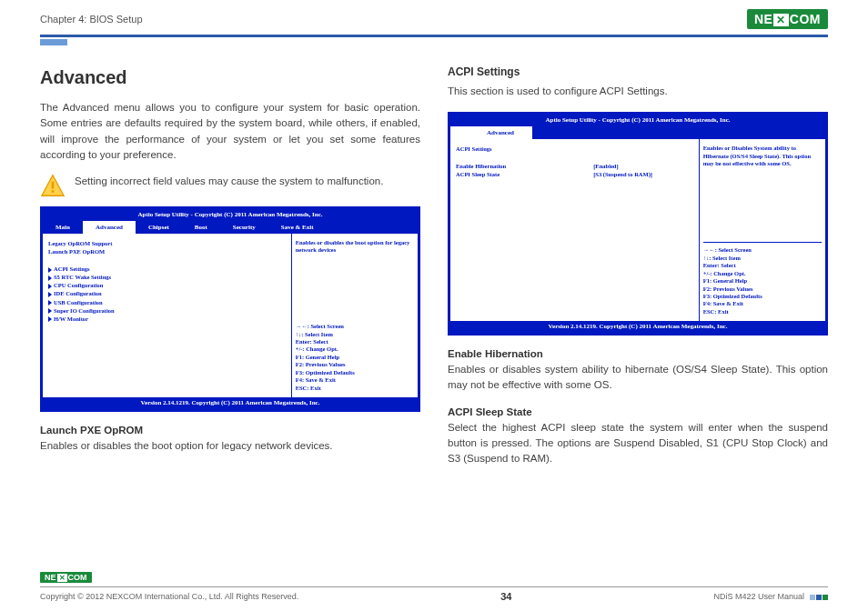 Image resolution: width=868 pixels, height=611 pixels. I want to click on bios1-tab-main: Main, so click(63, 227).